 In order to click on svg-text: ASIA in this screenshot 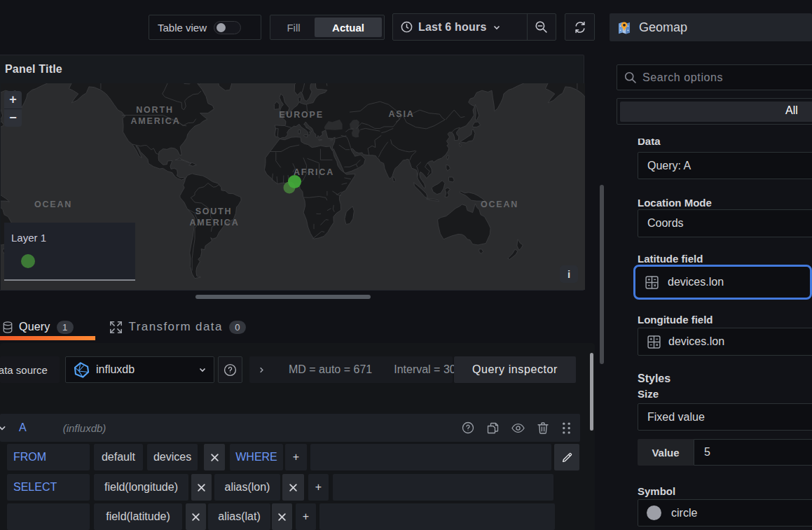, I will do `click(401, 114)`.